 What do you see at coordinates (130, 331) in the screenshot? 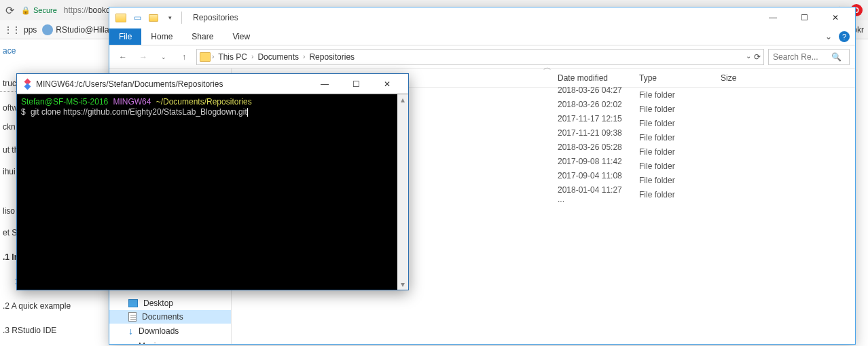
I see `downloads-icon: ↓` at bounding box center [130, 331].